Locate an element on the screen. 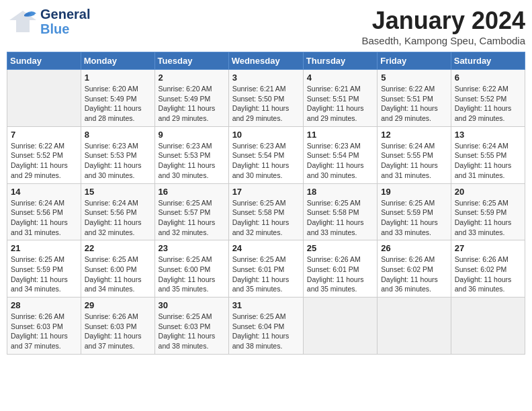  day-number: 12 is located at coordinates (414, 134).